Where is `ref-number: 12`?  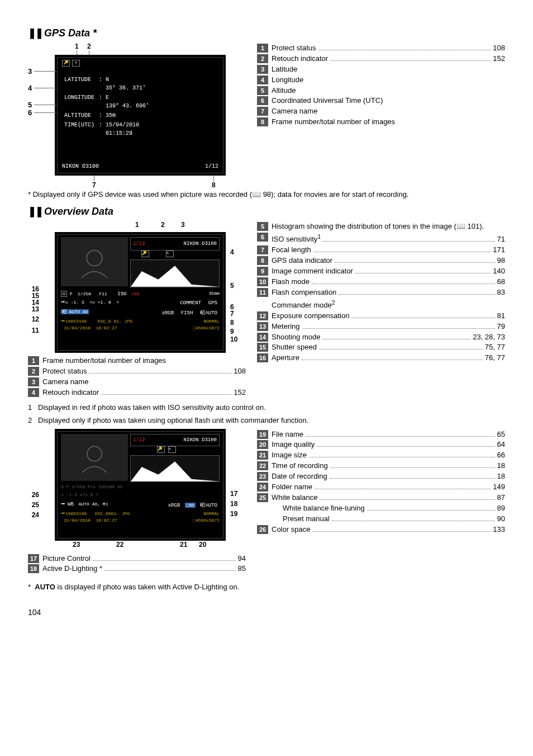
ref-number: 12 is located at coordinates (263, 316).